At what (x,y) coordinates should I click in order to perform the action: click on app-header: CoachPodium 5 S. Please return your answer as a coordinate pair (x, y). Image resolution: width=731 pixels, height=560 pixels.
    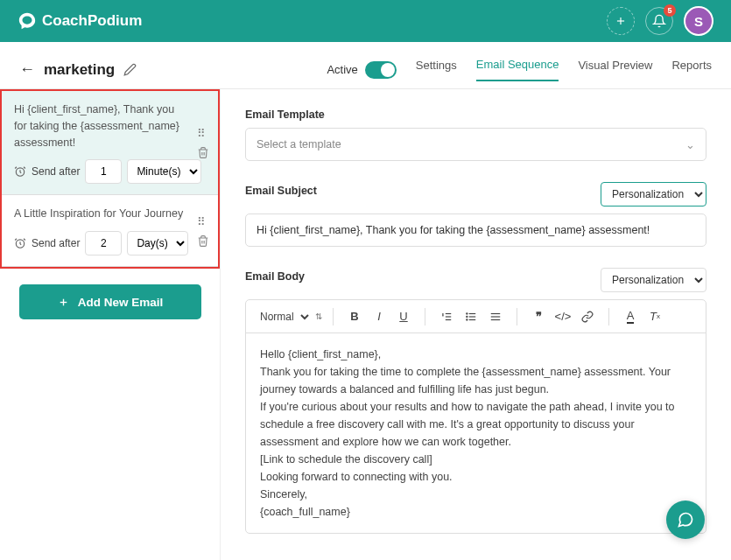
    Looking at the image, I should click on (366, 21).